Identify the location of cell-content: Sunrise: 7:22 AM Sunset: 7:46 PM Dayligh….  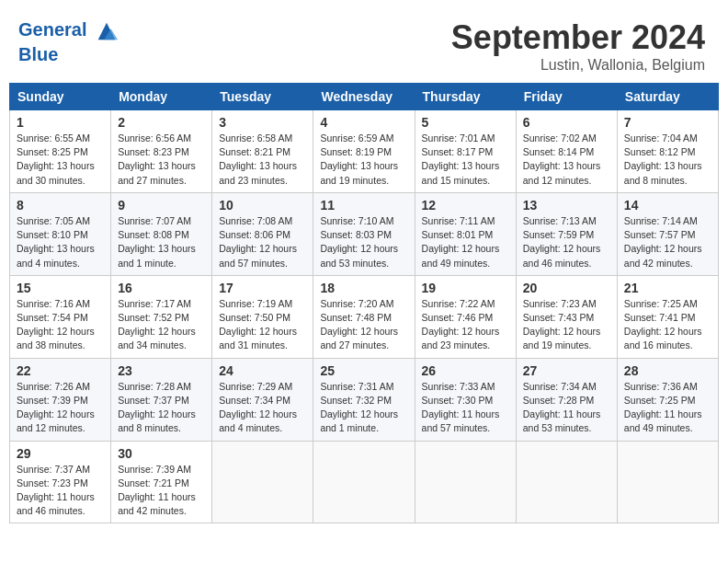
(465, 326).